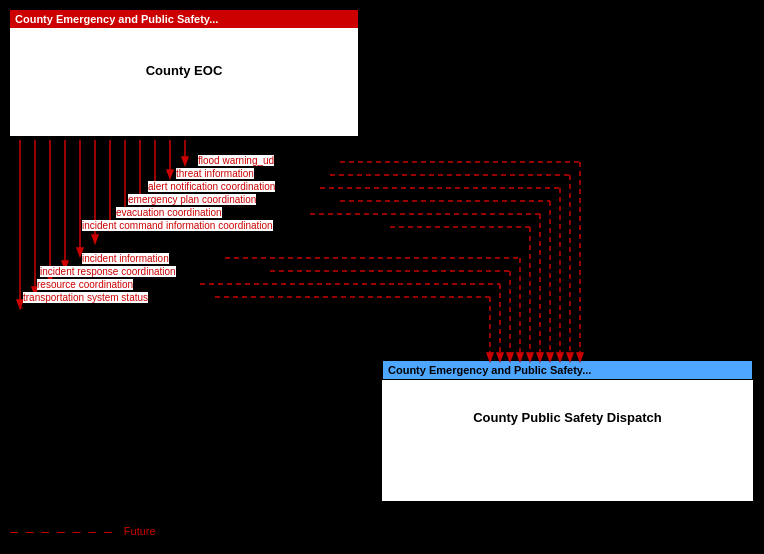 Image resolution: width=764 pixels, height=554 pixels. Describe the element at coordinates (184, 19) in the screenshot. I see `county-eoc-header: County Emergency and Public Safety...` at that location.